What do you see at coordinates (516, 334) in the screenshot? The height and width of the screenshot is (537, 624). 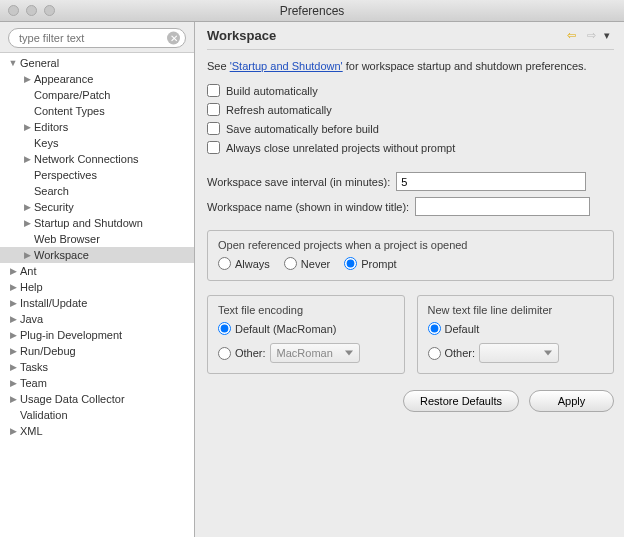 I see `delimiter-group: New text file line delimiter Default Oth…` at bounding box center [516, 334].